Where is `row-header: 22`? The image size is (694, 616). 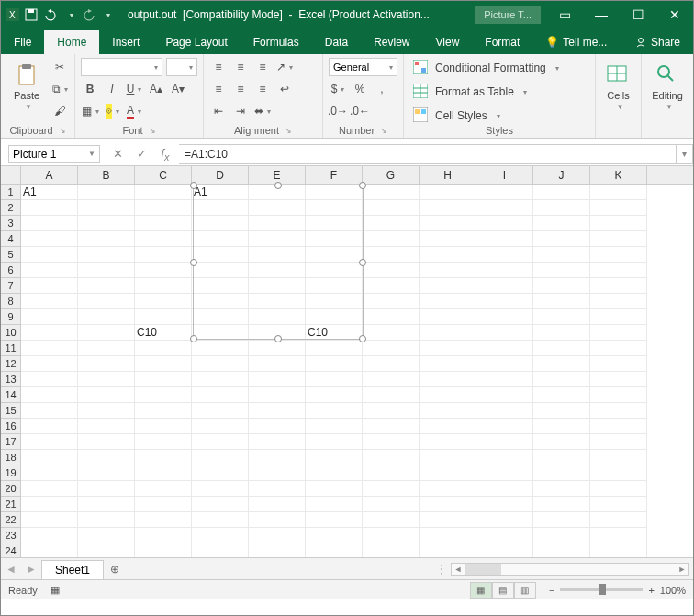
row-header: 22 is located at coordinates (11, 520).